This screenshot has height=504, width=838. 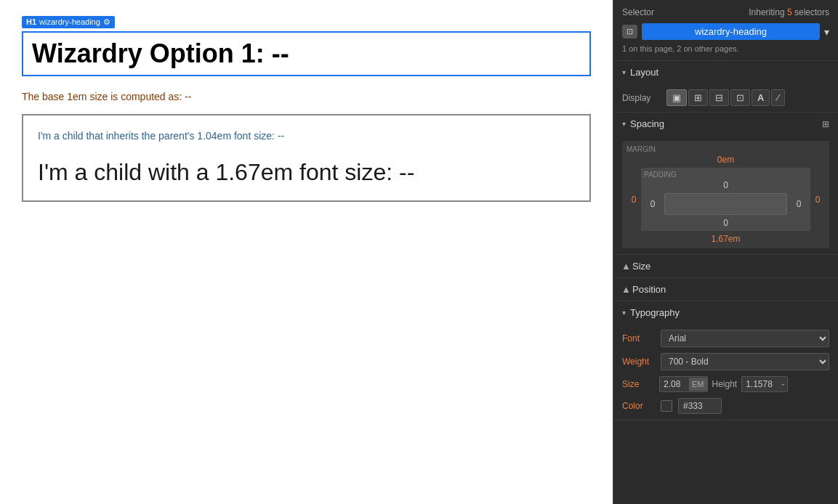 I want to click on size-arrow-icon: ▶, so click(x=625, y=267).